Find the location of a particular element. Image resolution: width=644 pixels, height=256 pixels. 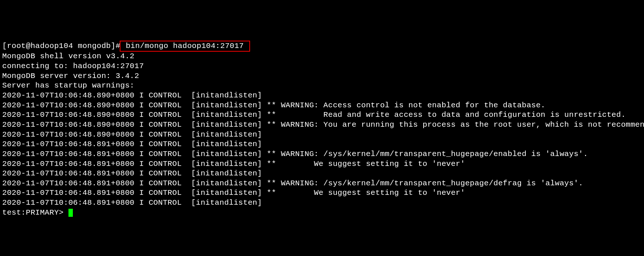

mongo-shell-prompt-line: test:PRIMARY> is located at coordinates (323, 213).